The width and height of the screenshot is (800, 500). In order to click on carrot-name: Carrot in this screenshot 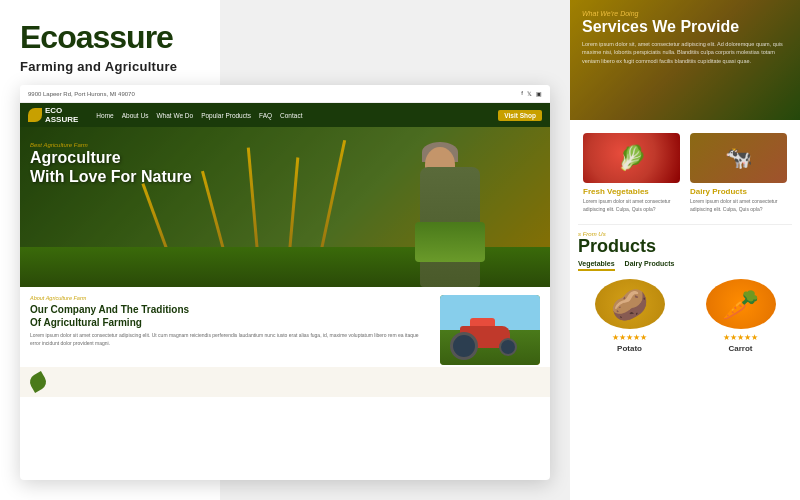, I will do `click(740, 348)`.